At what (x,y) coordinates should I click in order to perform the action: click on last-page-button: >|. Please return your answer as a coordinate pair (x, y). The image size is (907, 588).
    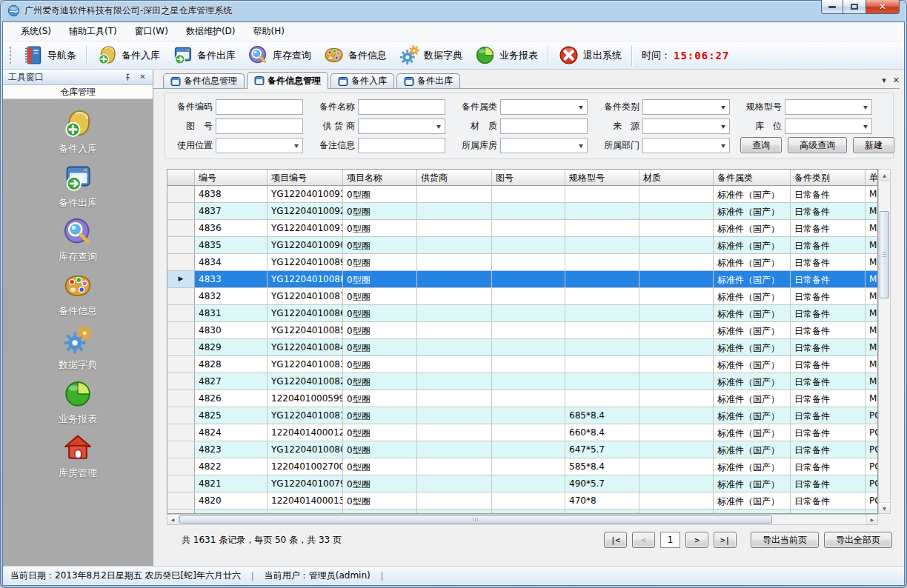
    Looking at the image, I should click on (725, 540).